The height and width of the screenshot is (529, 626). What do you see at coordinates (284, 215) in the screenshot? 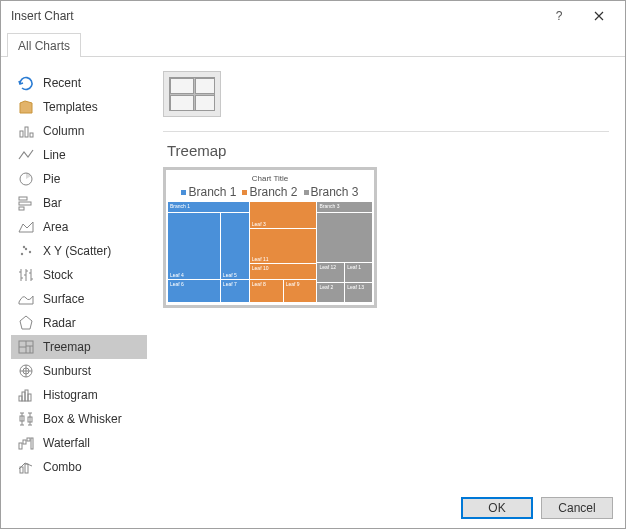
I see `leaf-cell: Leaf 3` at bounding box center [284, 215].